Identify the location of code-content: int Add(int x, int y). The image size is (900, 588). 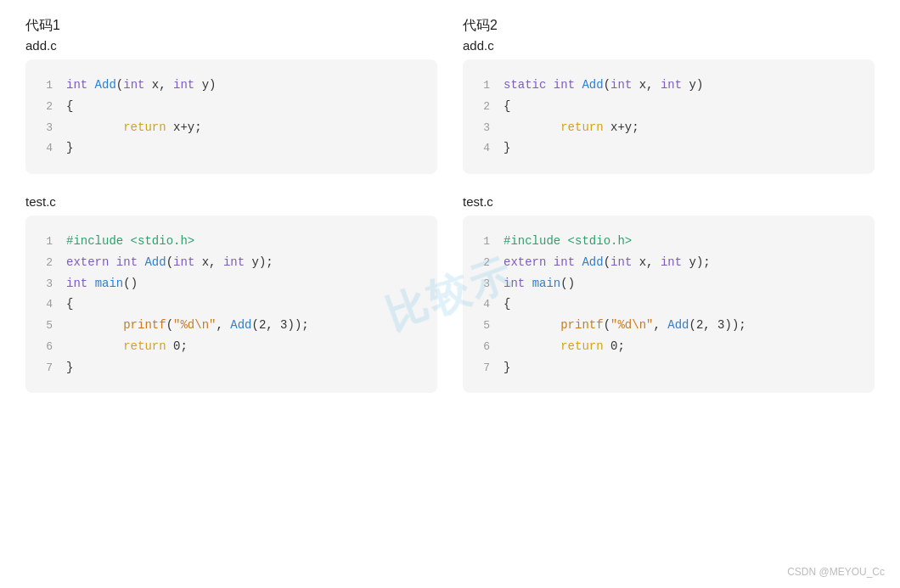
(141, 85).